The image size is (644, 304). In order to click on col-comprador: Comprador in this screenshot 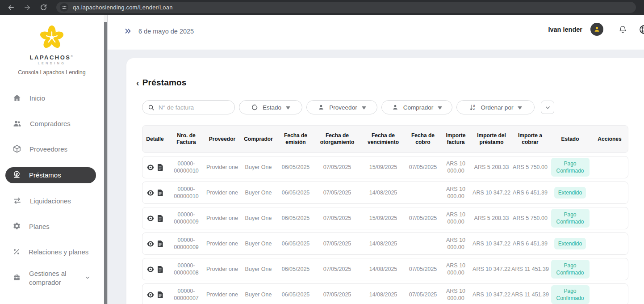, I will do `click(258, 139)`.